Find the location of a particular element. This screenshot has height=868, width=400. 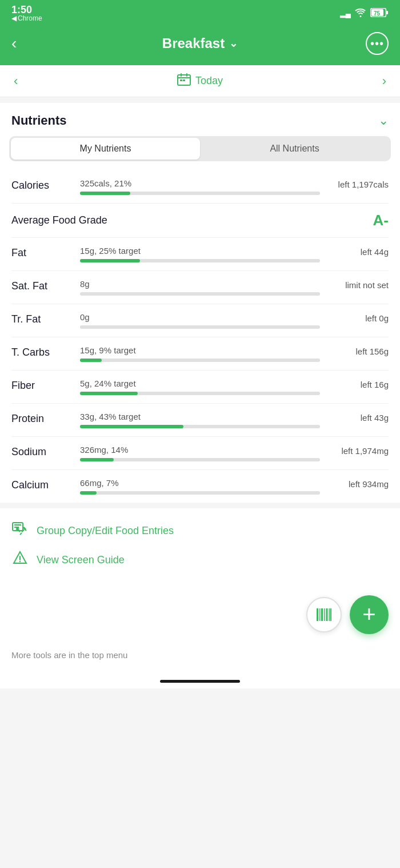

prev-day-button: ‹ is located at coordinates (16, 81).